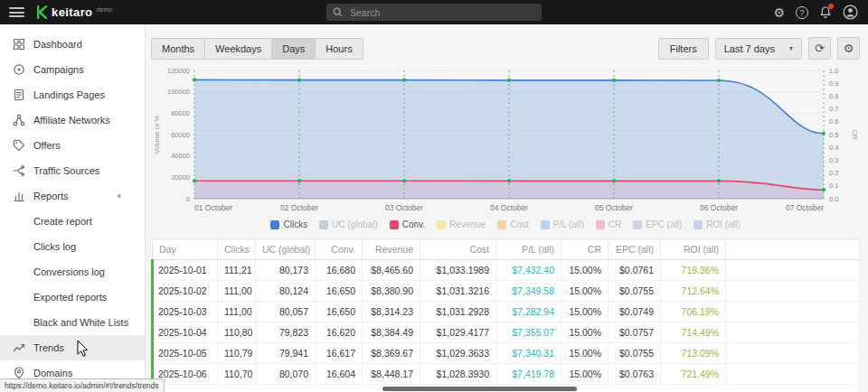  Describe the element at coordinates (759, 49) in the screenshot. I see `date-range-select: Last 7 days ▾` at that location.